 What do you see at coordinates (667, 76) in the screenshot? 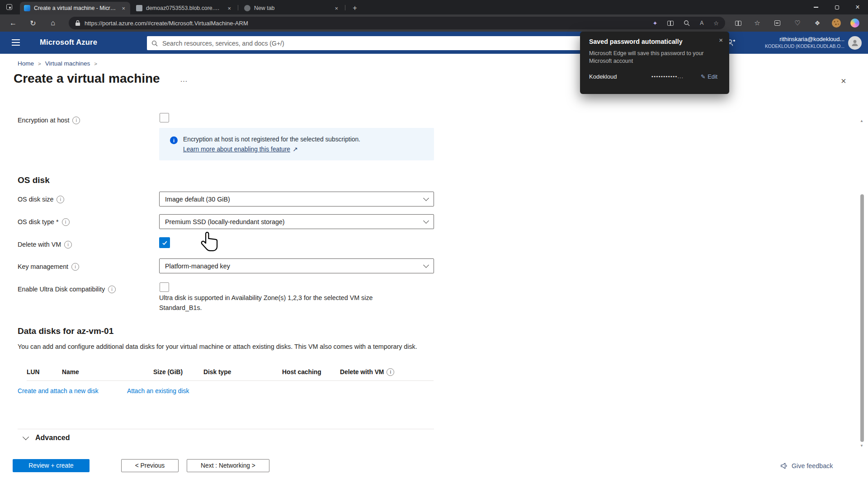
I see `popup-masked-password: •••••••••••...` at bounding box center [667, 76].